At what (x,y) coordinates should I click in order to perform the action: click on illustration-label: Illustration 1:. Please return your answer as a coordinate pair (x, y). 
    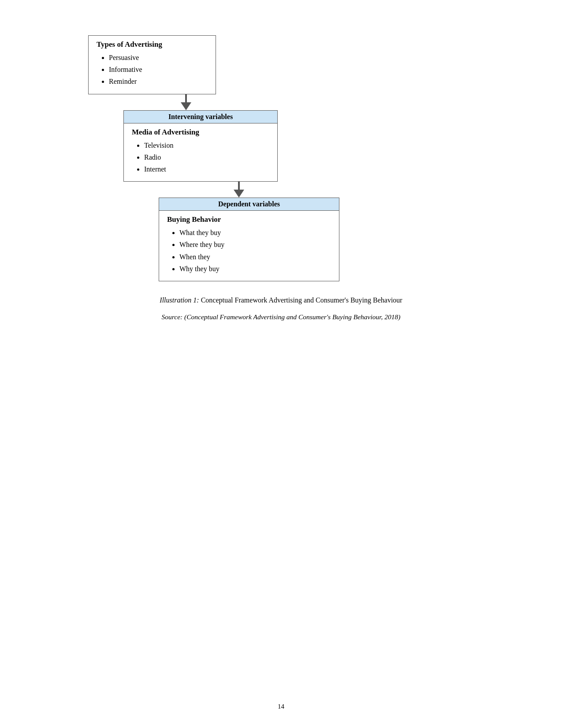
    Looking at the image, I should click on (179, 300).